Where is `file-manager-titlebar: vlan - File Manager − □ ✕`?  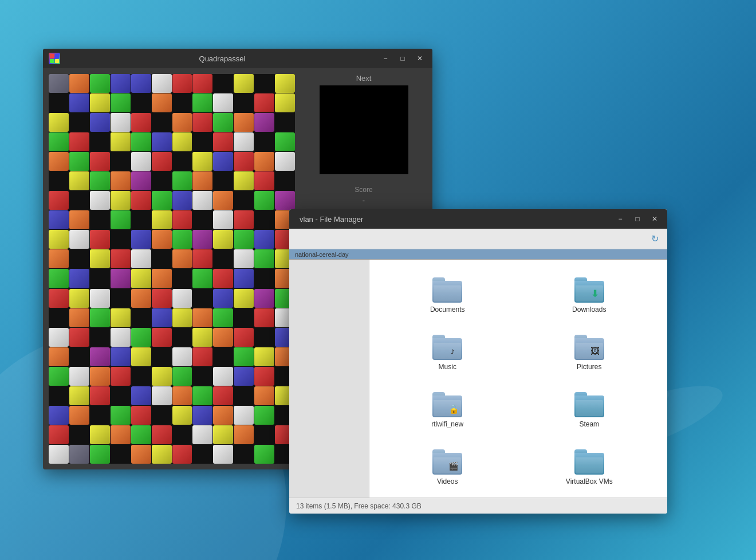 file-manager-titlebar: vlan - File Manager − □ ✕ is located at coordinates (478, 219).